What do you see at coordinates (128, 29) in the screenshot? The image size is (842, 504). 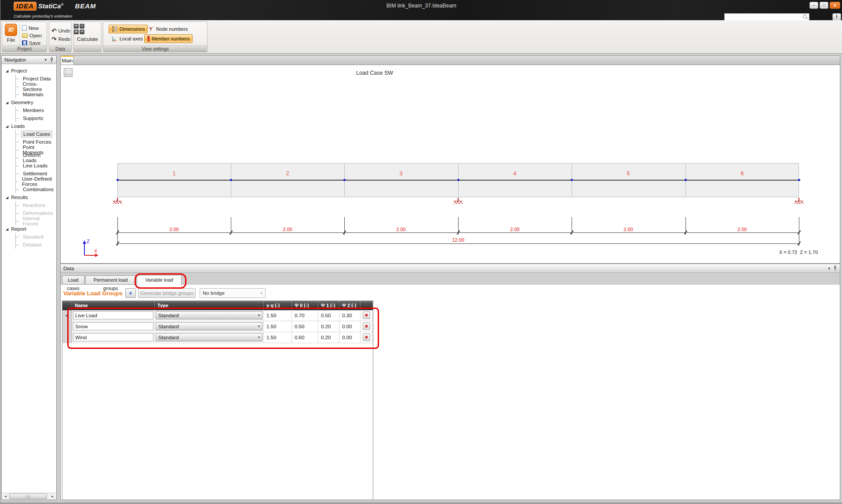 I see `dimensions-toggle: Dimensions` at bounding box center [128, 29].